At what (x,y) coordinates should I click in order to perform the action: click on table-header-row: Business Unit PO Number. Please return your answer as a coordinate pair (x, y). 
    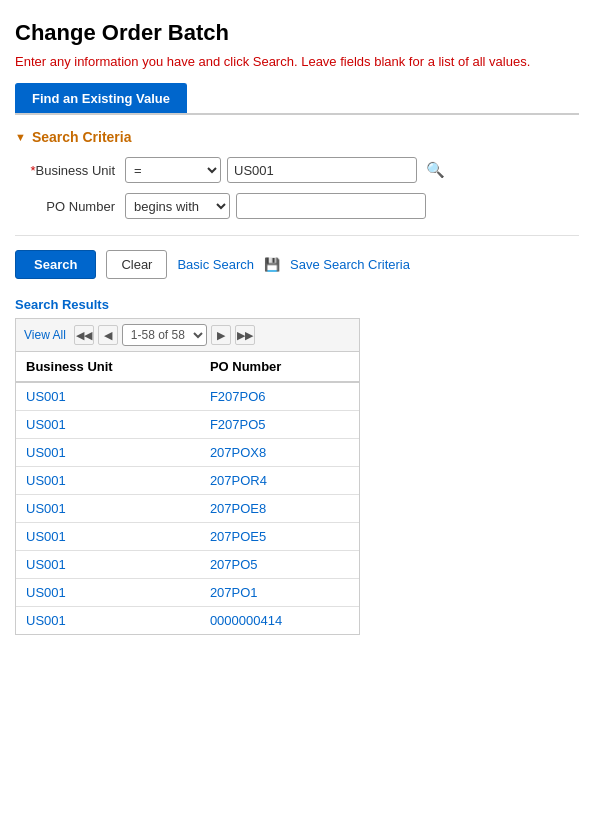
    Looking at the image, I should click on (188, 367).